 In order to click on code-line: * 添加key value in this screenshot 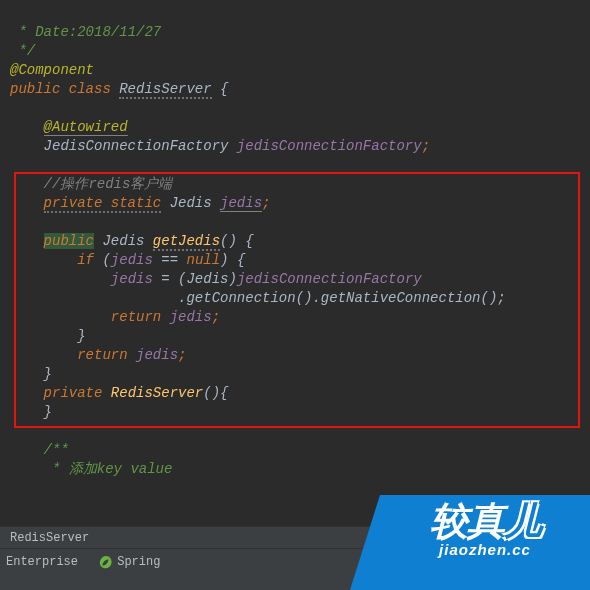, I will do `click(91, 469)`.